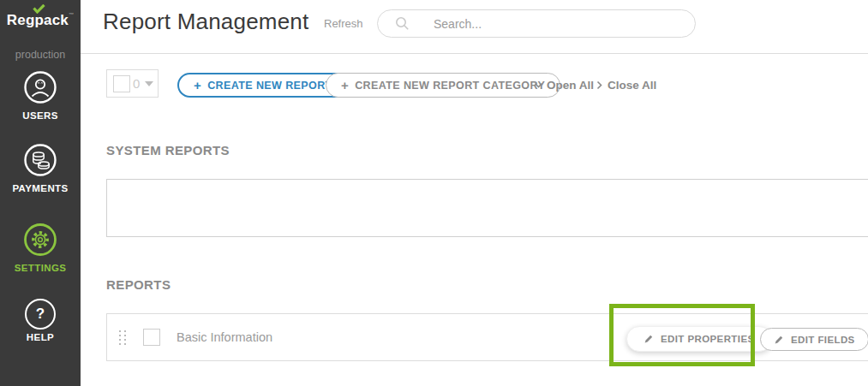 Image resolution: width=868 pixels, height=386 pixels. Describe the element at coordinates (40, 314) in the screenshot. I see `help-icon: ?` at that location.